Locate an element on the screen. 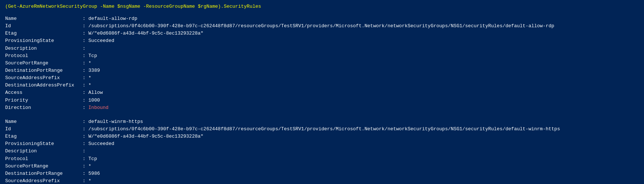  row-name-1: Name : default-allow-rdp is located at coordinates (322, 19).